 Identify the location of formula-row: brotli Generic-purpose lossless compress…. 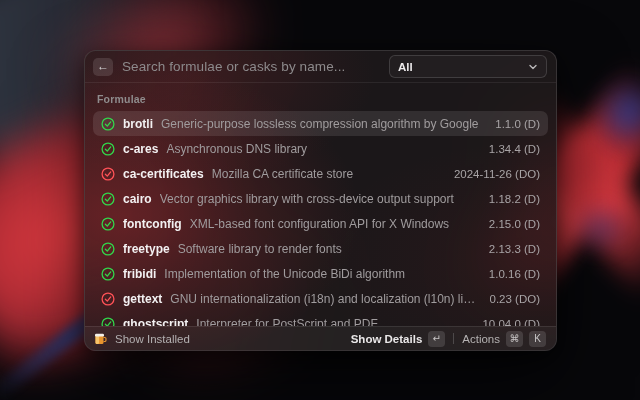
(320, 124).